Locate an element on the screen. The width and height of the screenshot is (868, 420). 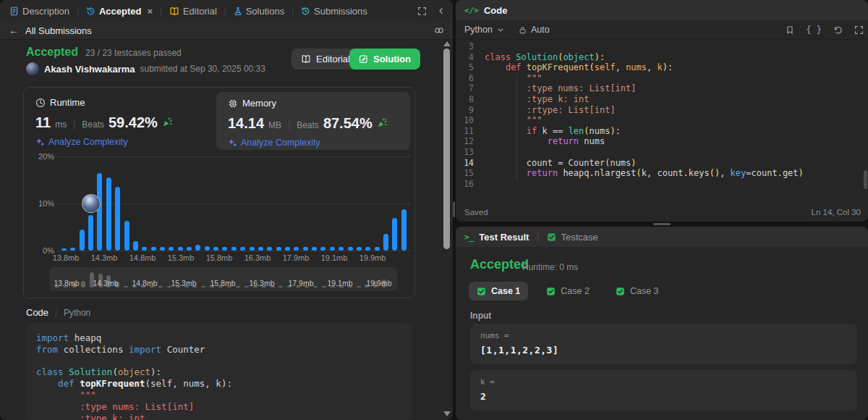
format-code-icon: { } is located at coordinates (814, 30).